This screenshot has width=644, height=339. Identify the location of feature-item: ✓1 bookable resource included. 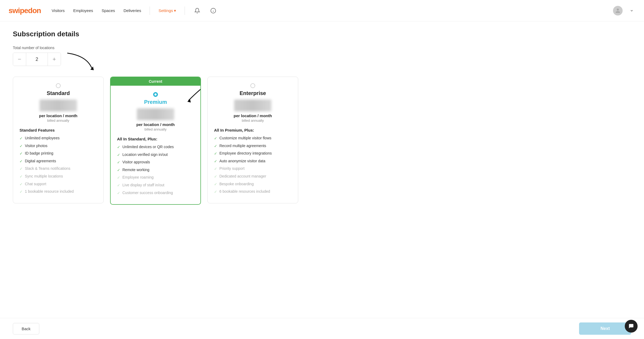
(58, 192).